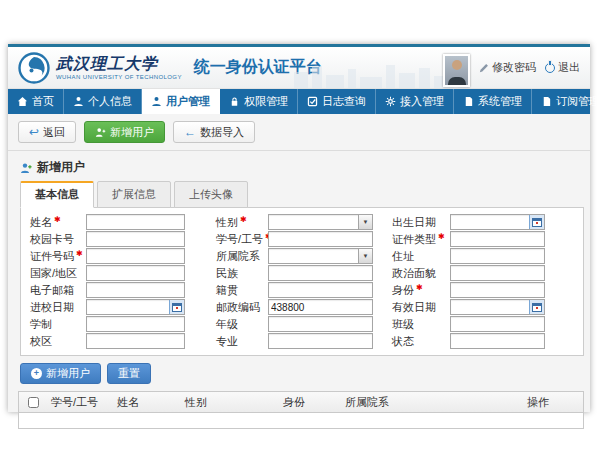 The image size is (600, 450). I want to click on nav-item-label: 首页, so click(43, 102).